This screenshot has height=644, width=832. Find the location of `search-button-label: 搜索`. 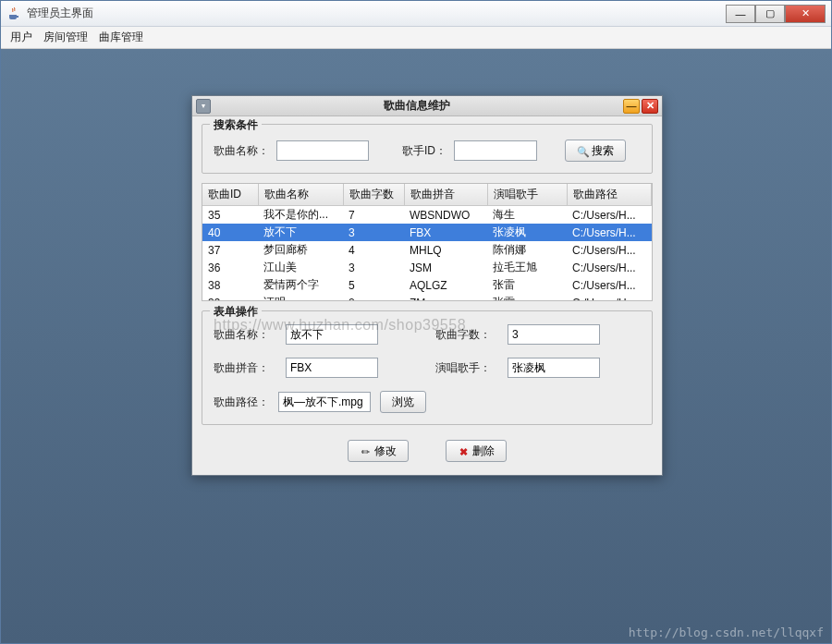

search-button-label: 搜索 is located at coordinates (603, 152).